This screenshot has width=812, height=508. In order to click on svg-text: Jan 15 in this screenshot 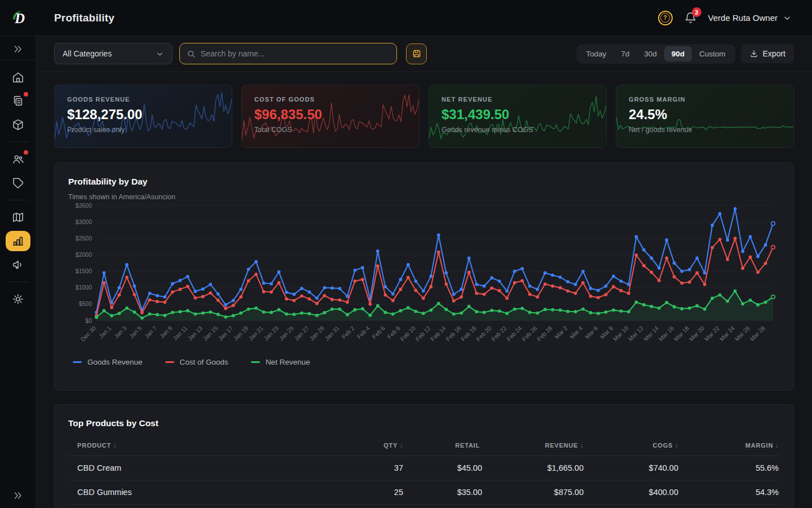, I will do `click(210, 333)`.